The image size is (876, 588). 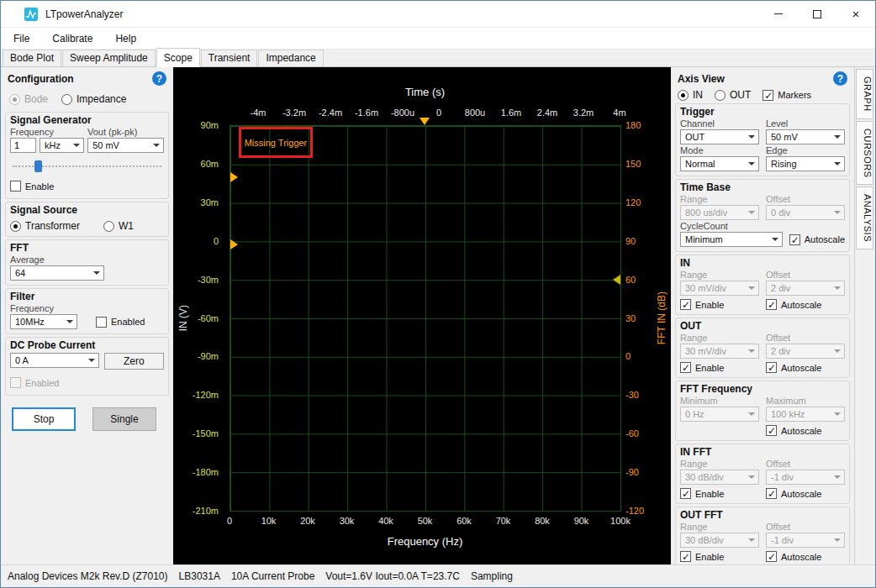 I want to click on impedance-radio: Impedance, so click(x=94, y=99).